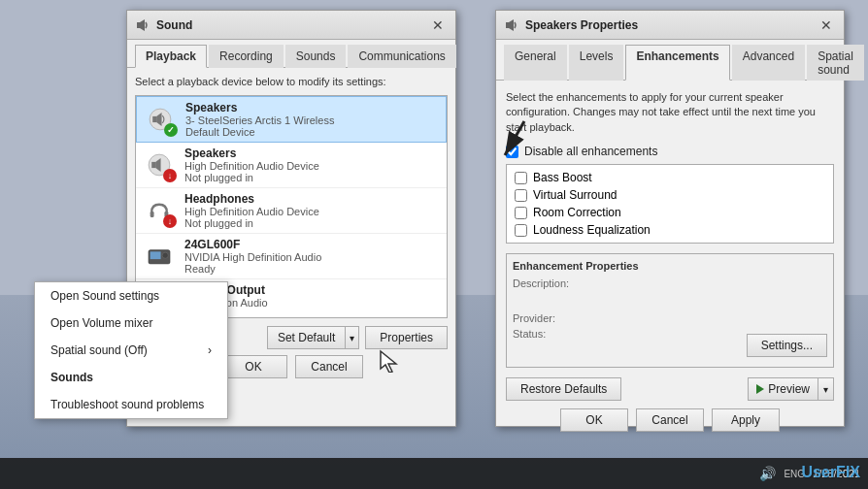 Image resolution: width=868 pixels, height=489 pixels. Describe the element at coordinates (438, 25) in the screenshot. I see `sound-dialog-close: ✕` at that location.